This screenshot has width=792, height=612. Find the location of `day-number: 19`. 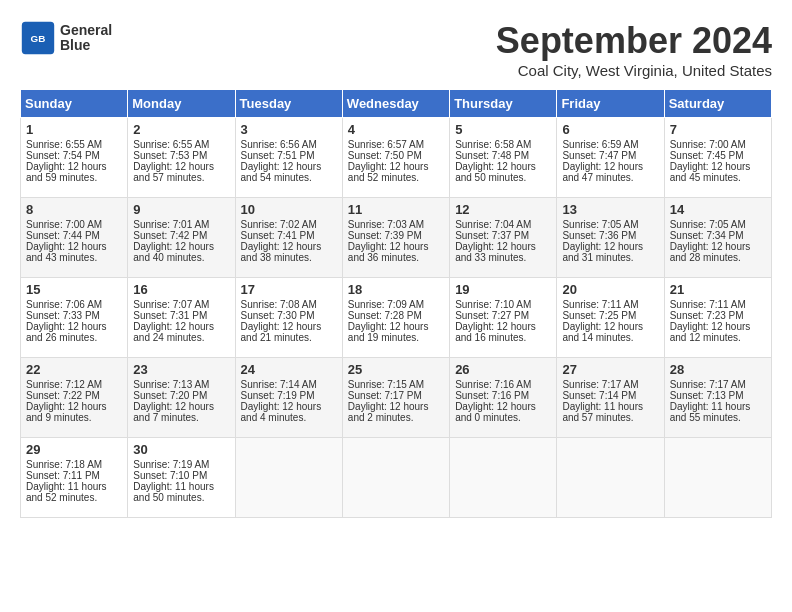

day-number: 19 is located at coordinates (503, 290).